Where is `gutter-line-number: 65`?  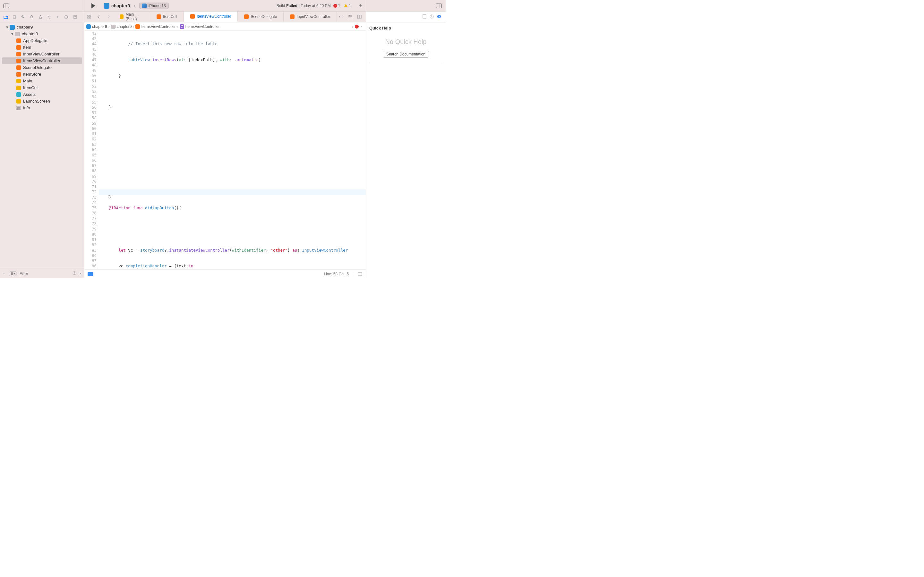 gutter-line-number: 65 is located at coordinates (90, 155).